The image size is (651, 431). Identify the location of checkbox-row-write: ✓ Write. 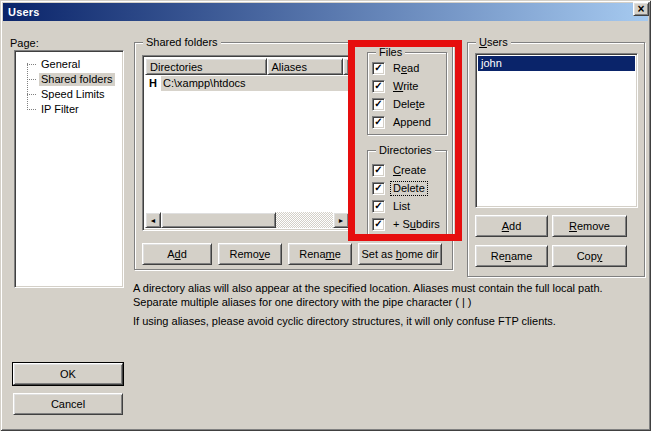
(396, 86).